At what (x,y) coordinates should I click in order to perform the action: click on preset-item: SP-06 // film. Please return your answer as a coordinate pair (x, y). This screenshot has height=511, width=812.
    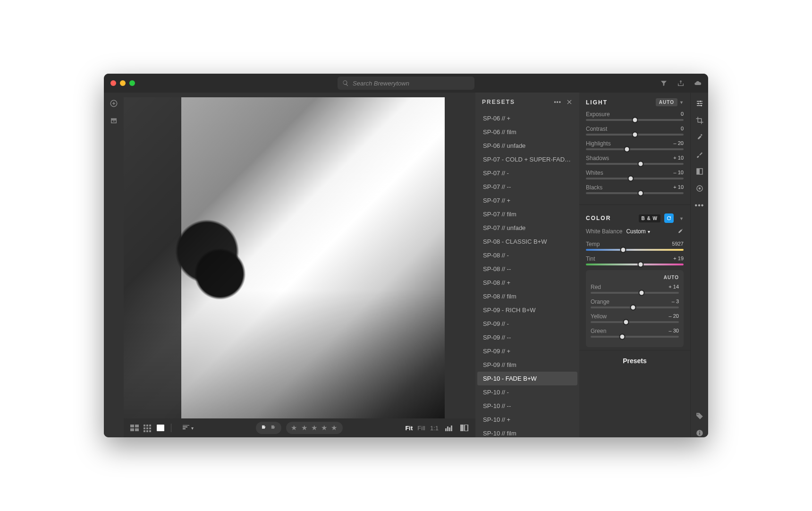
    Looking at the image, I should click on (527, 132).